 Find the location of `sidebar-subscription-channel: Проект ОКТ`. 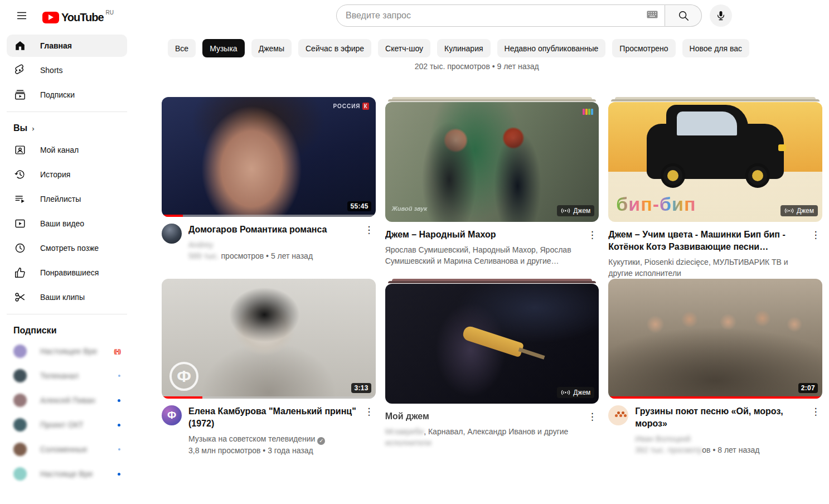

sidebar-subscription-channel: Проект ОКТ is located at coordinates (67, 425).